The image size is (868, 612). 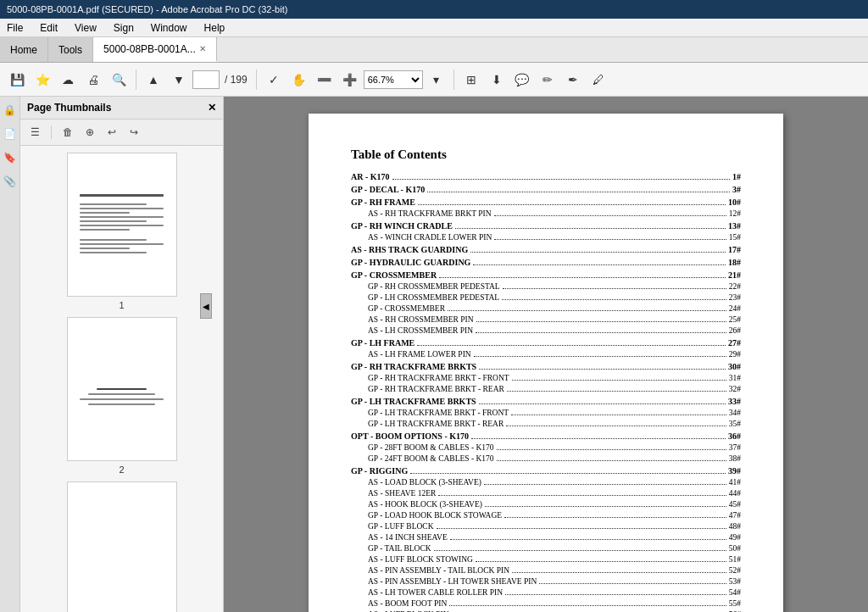 I want to click on menu-view: View, so click(x=86, y=28).